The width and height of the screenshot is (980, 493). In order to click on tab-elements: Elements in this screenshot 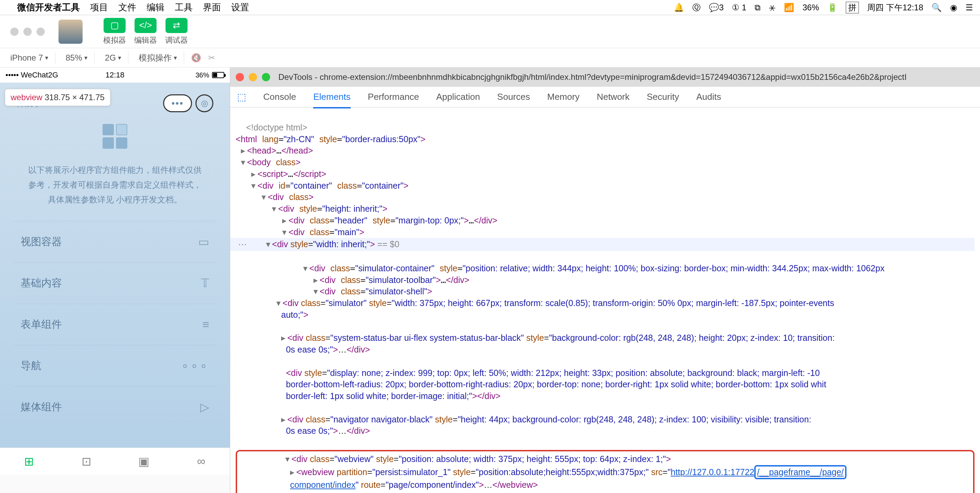, I will do `click(332, 100)`.